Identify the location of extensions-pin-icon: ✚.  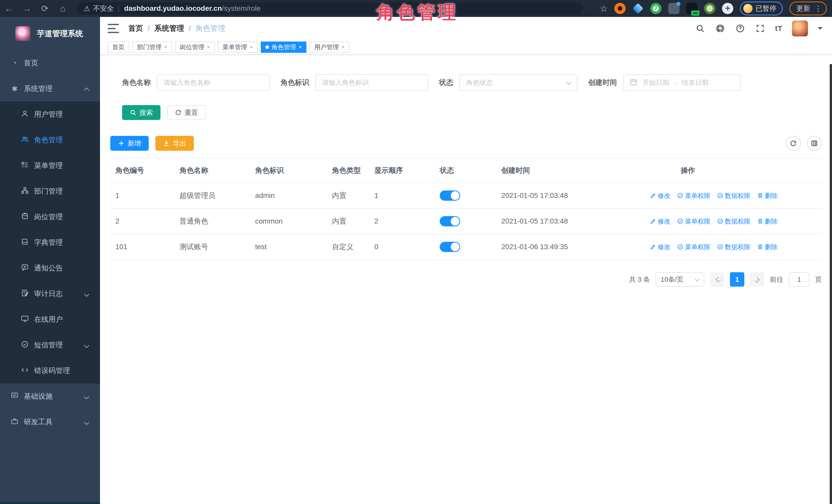
(728, 8).